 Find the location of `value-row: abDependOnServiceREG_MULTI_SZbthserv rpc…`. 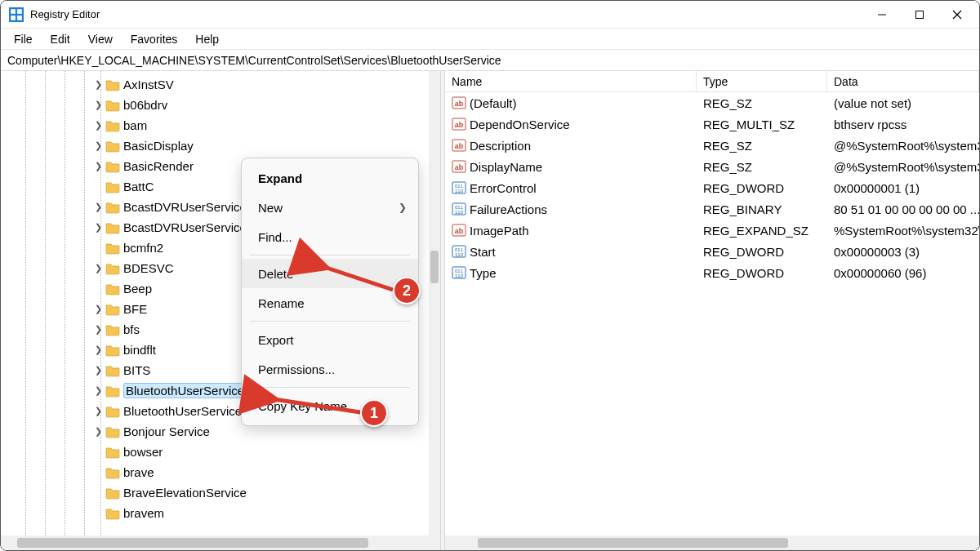

value-row: abDependOnServiceREG_MULTI_SZbthserv rpc… is located at coordinates (712, 124).